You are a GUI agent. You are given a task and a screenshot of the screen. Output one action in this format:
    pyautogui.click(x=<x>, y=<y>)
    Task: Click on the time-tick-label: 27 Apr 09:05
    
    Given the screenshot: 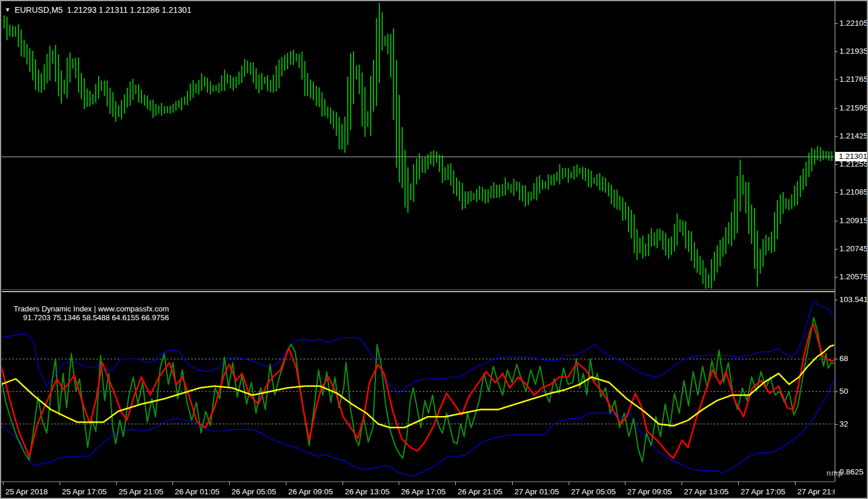 What is the action you would take?
    pyautogui.click(x=650, y=492)
    